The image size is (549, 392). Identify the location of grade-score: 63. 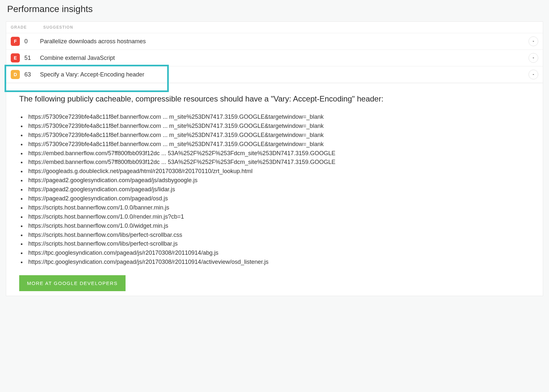
(32, 75).